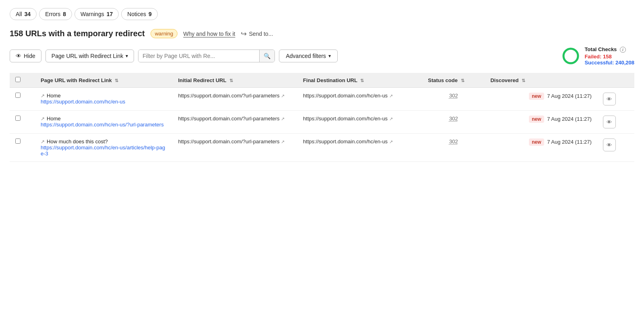  I want to click on page-url-link-2: https://support.domain.com/hc/en-us/arti…, so click(103, 151).